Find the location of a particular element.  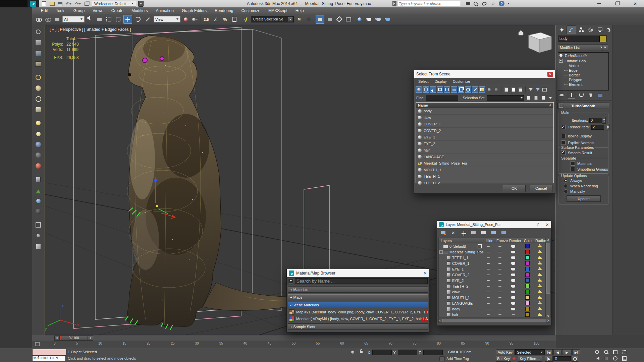

menu-customize: Customize is located at coordinates (251, 11).